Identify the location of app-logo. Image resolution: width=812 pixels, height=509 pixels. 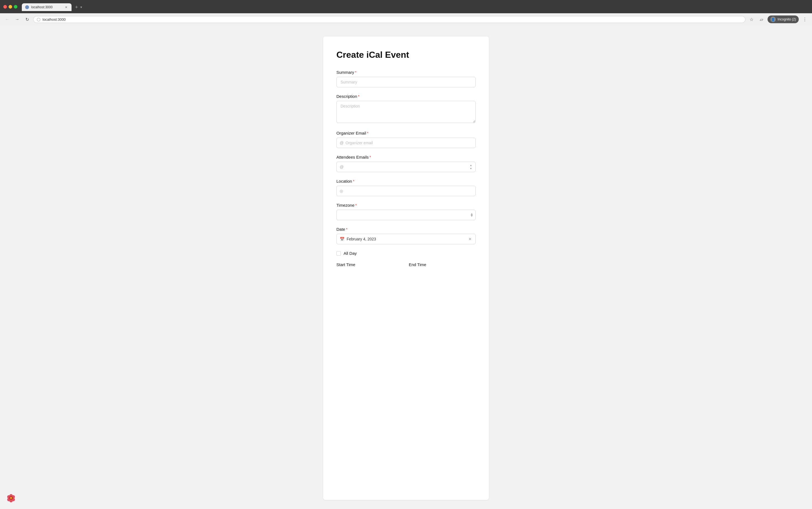
(11, 498).